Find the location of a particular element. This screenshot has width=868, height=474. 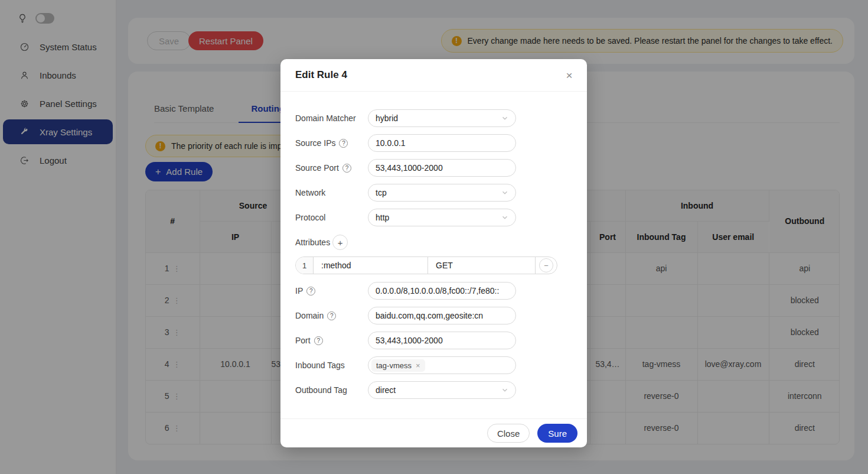

remove-tag-icon: × is located at coordinates (418, 365).